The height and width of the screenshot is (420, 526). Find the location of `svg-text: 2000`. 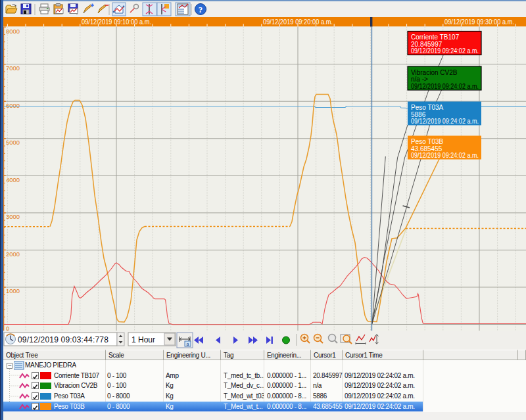

svg-text: 2000 is located at coordinates (13, 254).